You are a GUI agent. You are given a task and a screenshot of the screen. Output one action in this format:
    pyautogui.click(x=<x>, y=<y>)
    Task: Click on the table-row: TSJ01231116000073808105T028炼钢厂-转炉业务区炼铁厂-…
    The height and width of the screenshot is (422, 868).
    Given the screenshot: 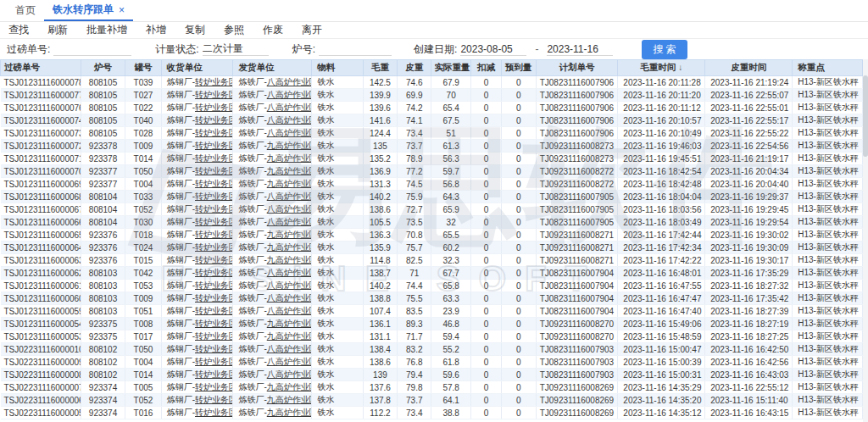 What is the action you would take?
    pyautogui.click(x=432, y=134)
    